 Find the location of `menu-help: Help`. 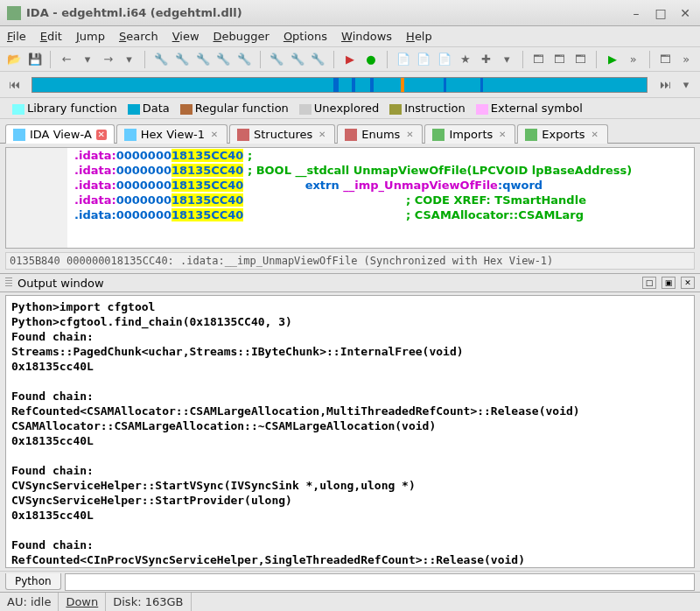

menu-help: Help is located at coordinates (419, 37).